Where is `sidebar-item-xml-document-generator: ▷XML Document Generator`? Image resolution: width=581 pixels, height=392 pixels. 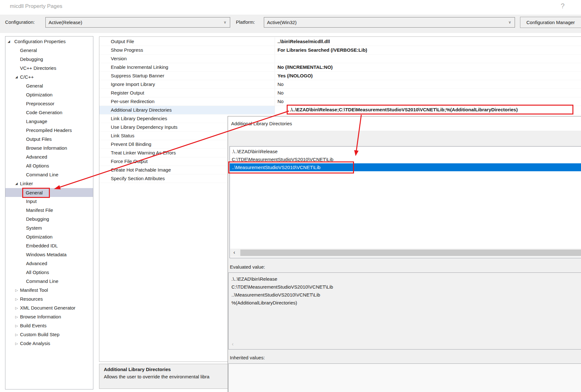 sidebar-item-xml-document-generator: ▷XML Document Generator is located at coordinates (49, 308).